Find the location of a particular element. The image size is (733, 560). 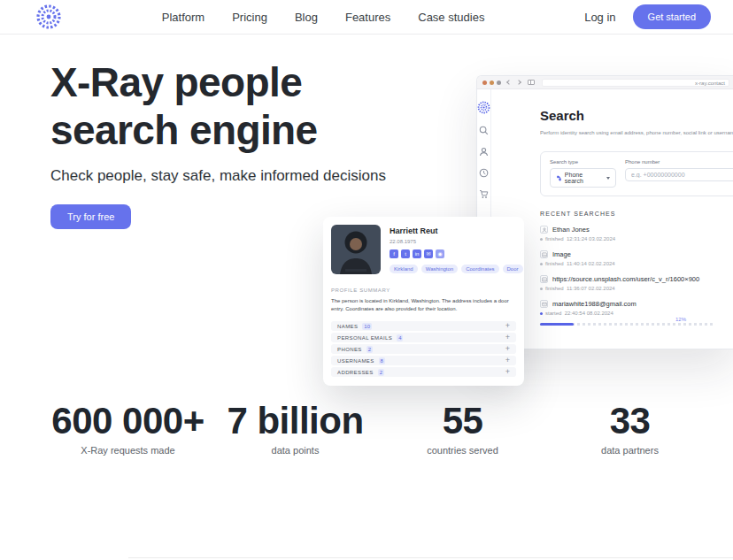

section-label: NAMES is located at coordinates (347, 326).